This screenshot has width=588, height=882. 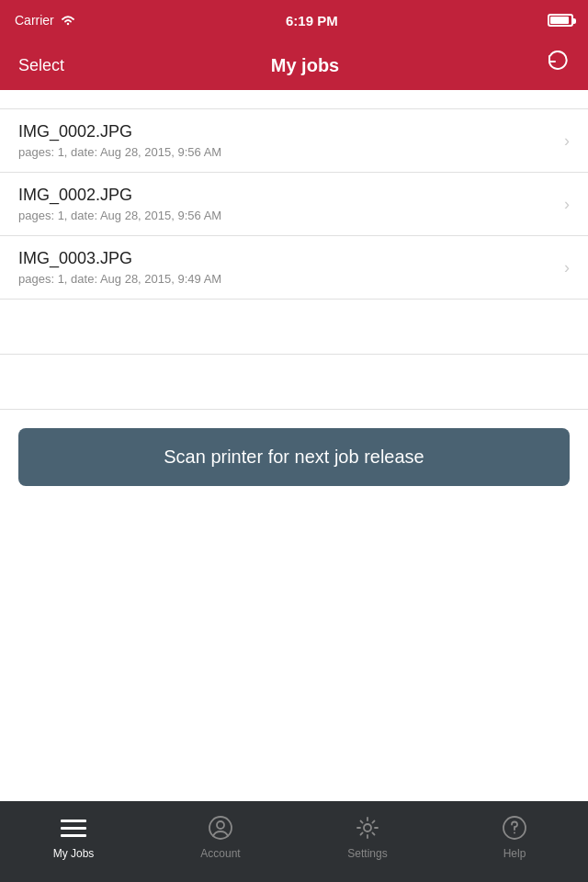 I want to click on help-icon, so click(x=514, y=828).